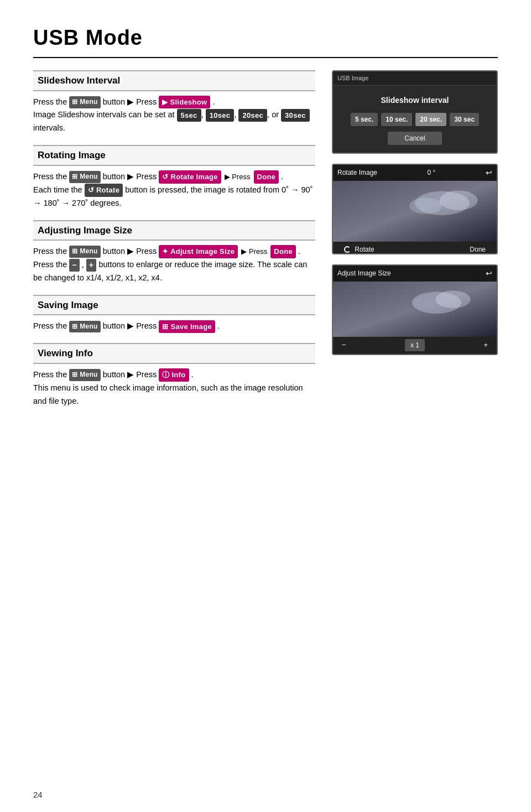  I want to click on right-column: USB Image Slideshow interval 5 sec. 10 s…, so click(415, 212).